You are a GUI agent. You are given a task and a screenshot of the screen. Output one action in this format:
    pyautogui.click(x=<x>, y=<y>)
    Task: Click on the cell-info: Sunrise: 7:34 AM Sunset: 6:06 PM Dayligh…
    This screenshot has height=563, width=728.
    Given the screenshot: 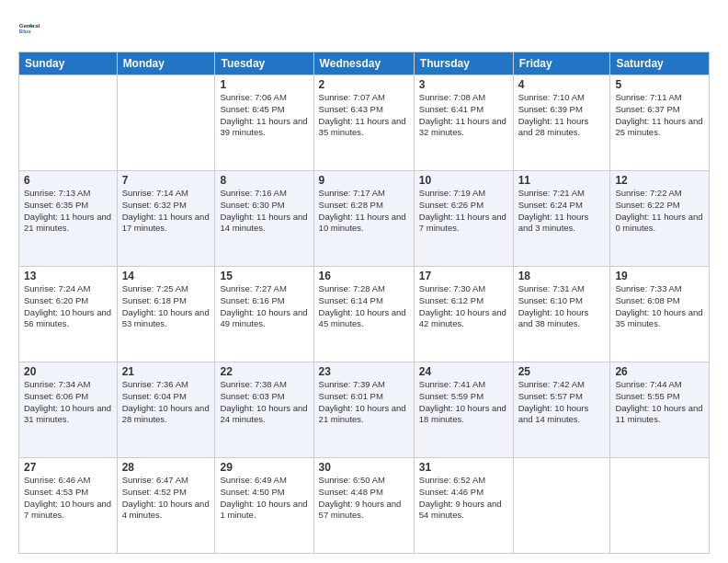 What is the action you would take?
    pyautogui.click(x=68, y=403)
    